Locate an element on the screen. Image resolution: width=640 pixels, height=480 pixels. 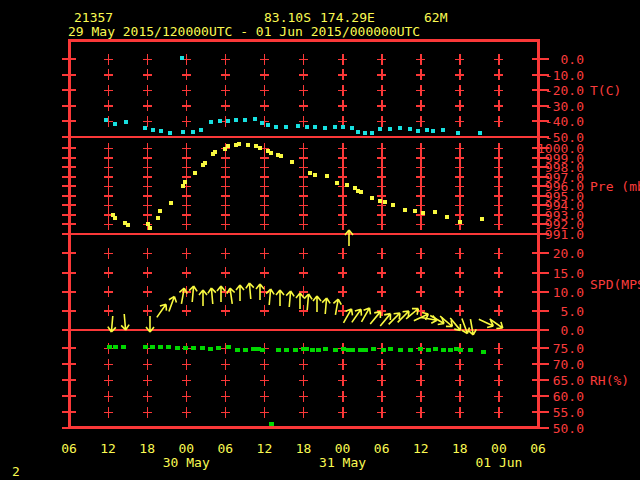
wind_speed-tick-label: 20.0 is located at coordinates (559, 254).